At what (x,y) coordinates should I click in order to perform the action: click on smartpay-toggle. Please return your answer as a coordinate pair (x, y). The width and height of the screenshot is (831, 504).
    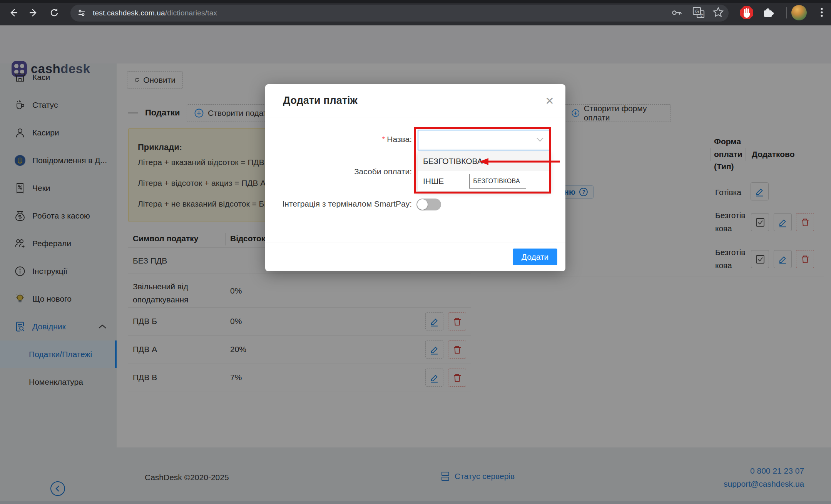
    Looking at the image, I should click on (429, 205).